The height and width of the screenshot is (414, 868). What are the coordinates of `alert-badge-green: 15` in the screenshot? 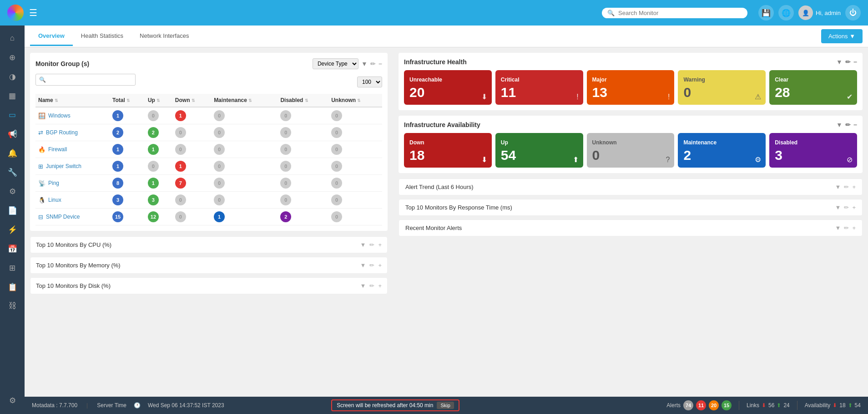 It's located at (727, 405).